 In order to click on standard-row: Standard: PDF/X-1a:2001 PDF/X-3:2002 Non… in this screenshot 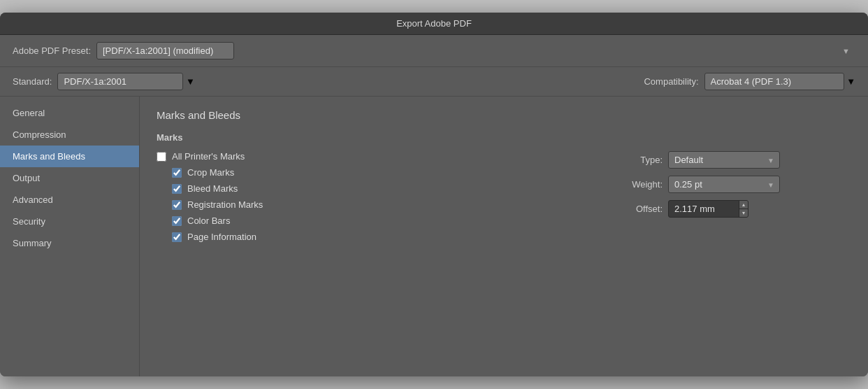, I will do `click(434, 82)`.